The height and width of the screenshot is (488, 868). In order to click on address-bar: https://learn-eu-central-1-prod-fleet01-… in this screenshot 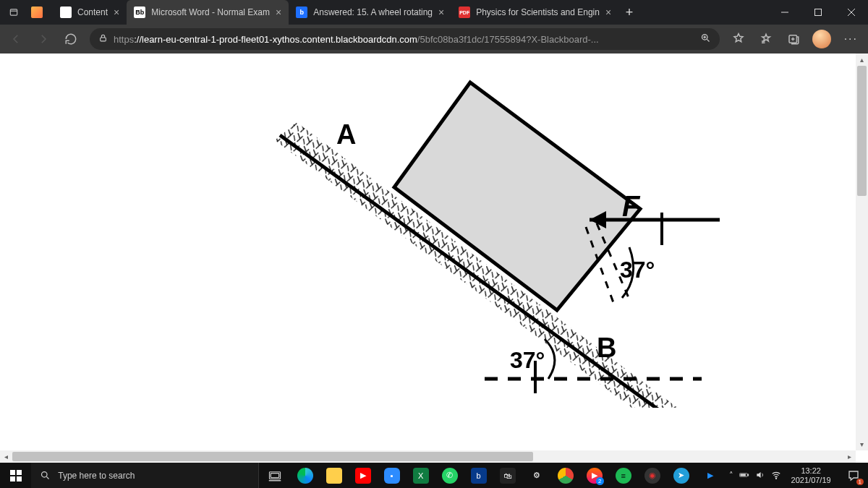, I will do `click(405, 39)`.